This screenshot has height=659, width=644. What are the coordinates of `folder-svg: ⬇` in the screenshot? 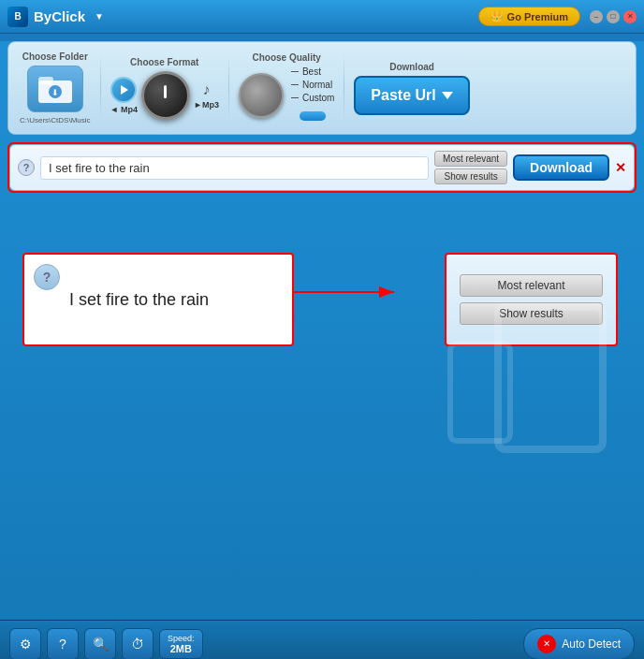 It's located at (55, 89).